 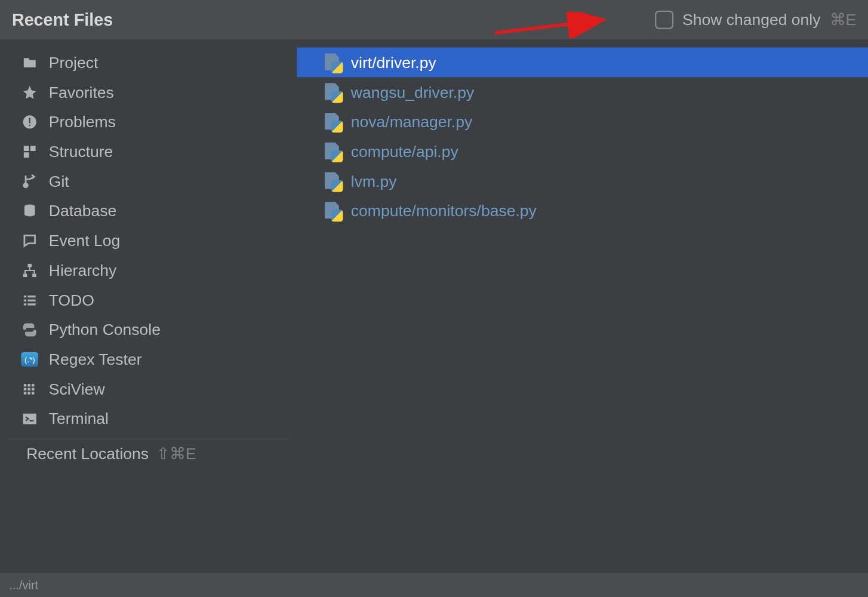 I want to click on recent-locations-link: Recent Locations ⇧⌘E, so click(x=148, y=454).